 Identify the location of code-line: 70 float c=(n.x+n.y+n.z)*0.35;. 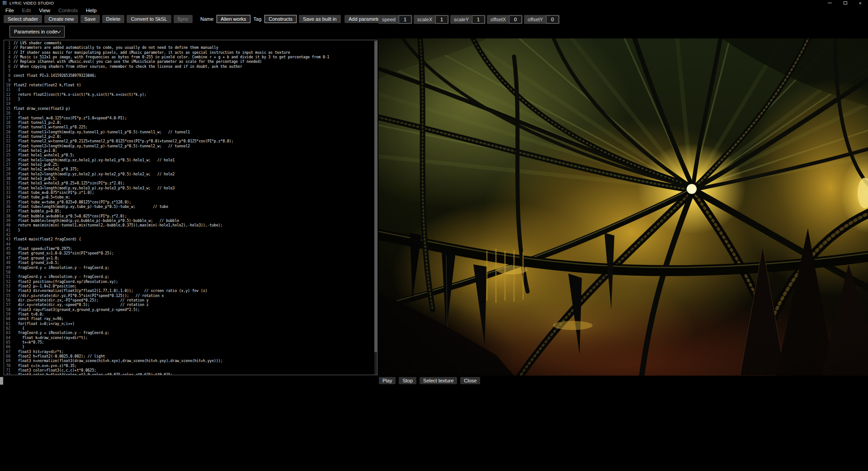
(189, 366).